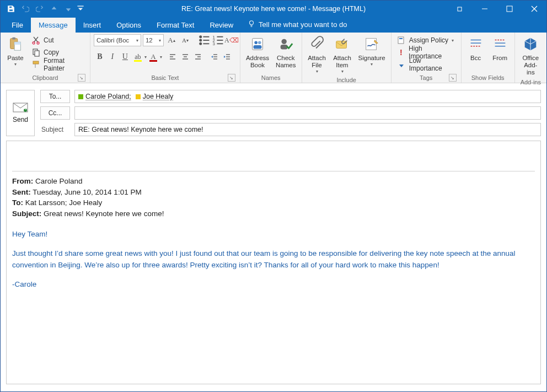 Image resolution: width=547 pixels, height=392 pixels. What do you see at coordinates (18, 25) in the screenshot?
I see `tab-file: File` at bounding box center [18, 25].